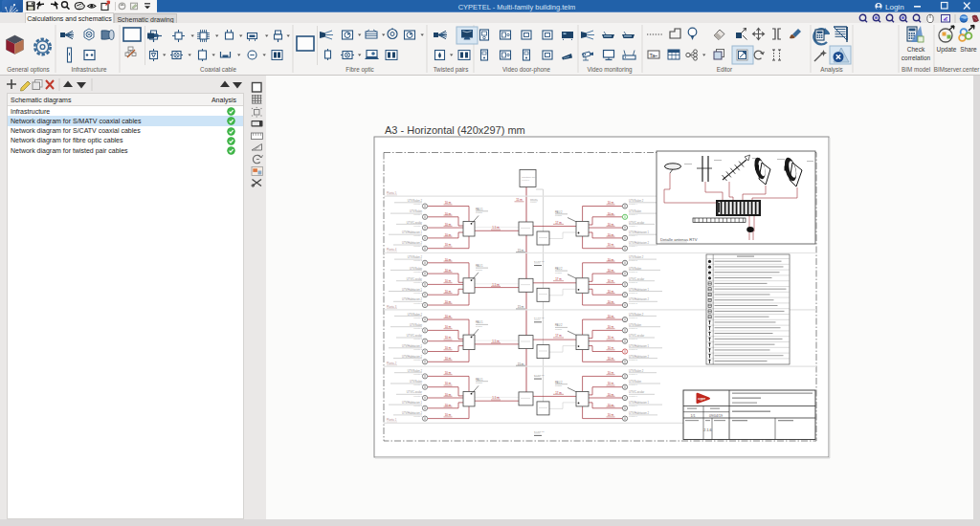  What do you see at coordinates (89, 69) in the screenshot?
I see `svg-text: Infrastructure` at bounding box center [89, 69].